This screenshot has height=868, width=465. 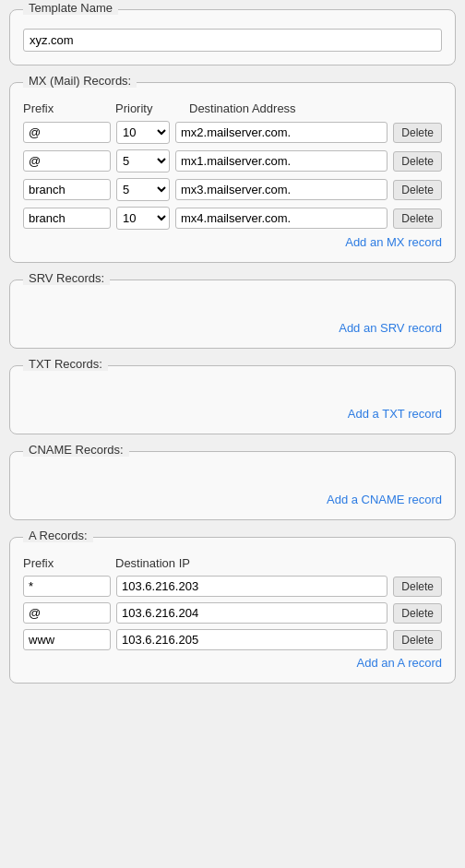 I want to click on txt-records-title: TXT Records:, so click(x=66, y=363).